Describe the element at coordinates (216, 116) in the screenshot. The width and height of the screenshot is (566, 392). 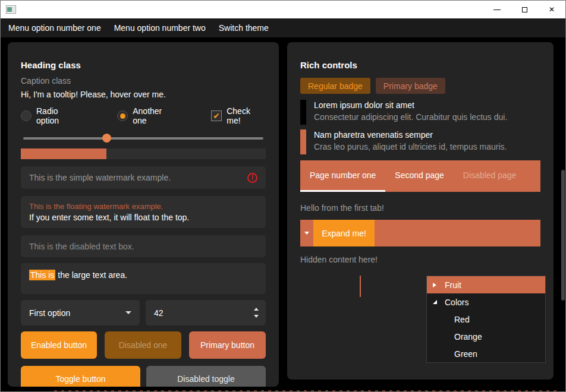
I see `checkbox-checked: ✔` at that location.